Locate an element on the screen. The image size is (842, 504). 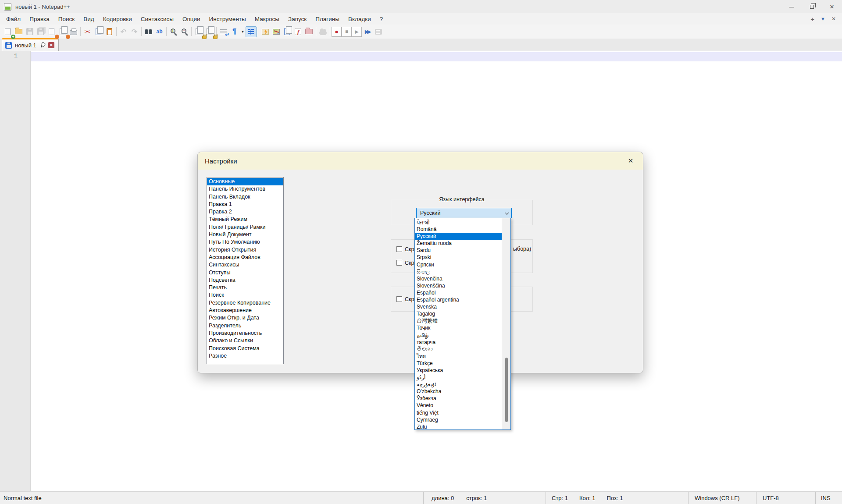
menu-item: Кодировки is located at coordinates (118, 19).